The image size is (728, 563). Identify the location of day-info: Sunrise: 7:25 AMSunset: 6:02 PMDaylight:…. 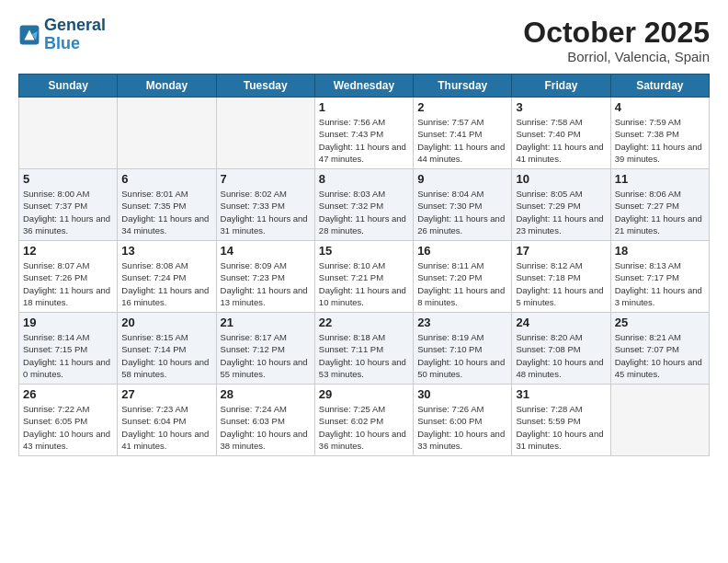
(364, 427).